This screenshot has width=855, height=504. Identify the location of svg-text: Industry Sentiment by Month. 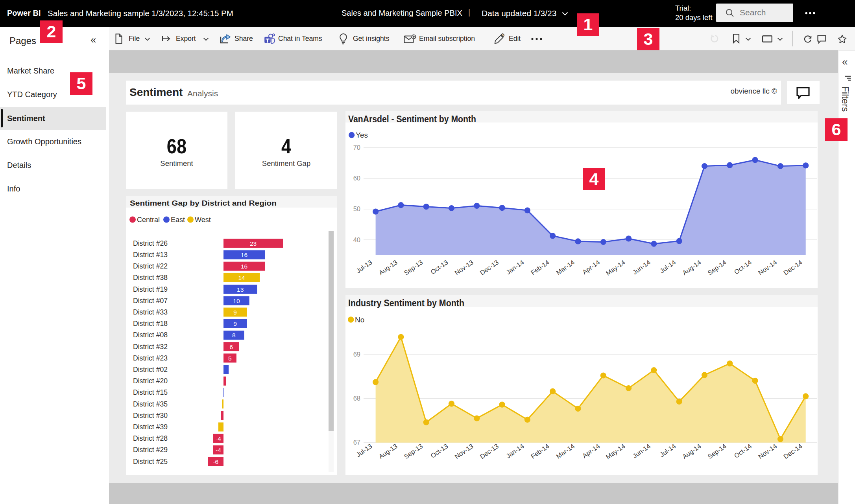
(406, 303).